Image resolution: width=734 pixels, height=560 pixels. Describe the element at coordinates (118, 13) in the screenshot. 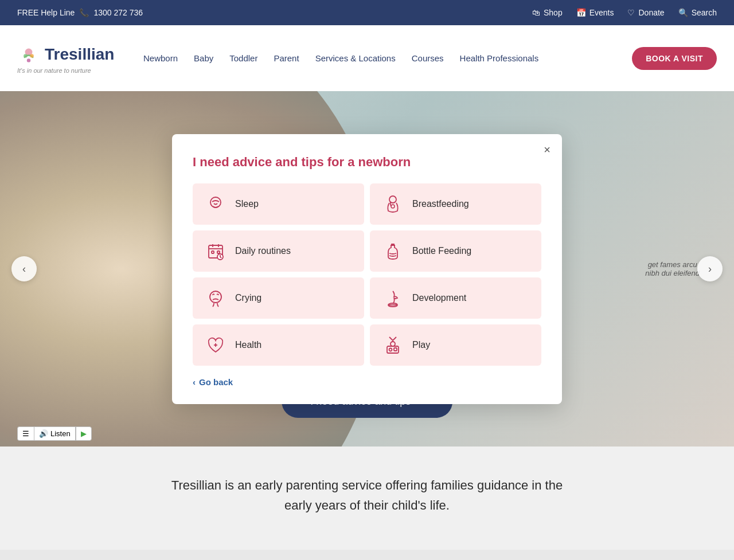

I see `phone-number: 1300 272 736` at that location.